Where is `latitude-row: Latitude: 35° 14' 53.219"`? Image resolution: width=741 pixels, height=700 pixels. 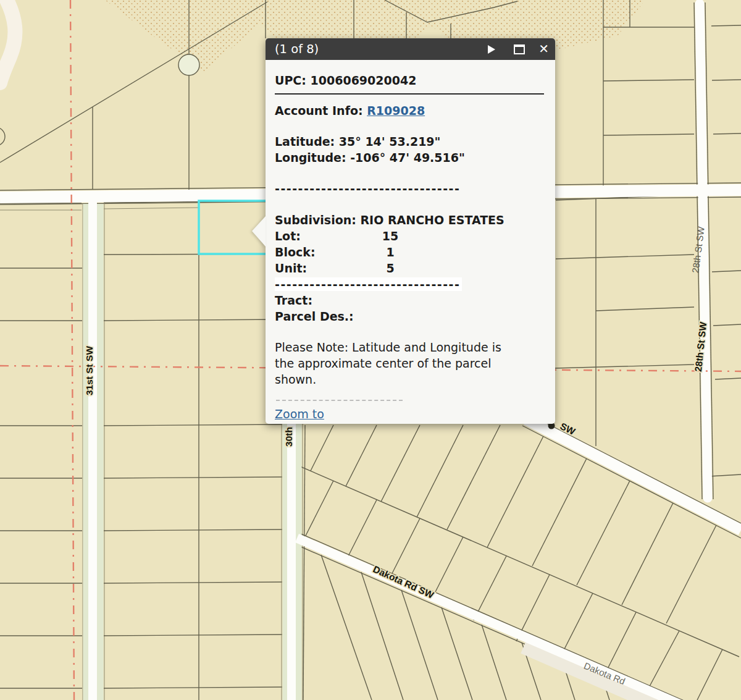 latitude-row: Latitude: 35° 14' 53.219" is located at coordinates (409, 141).